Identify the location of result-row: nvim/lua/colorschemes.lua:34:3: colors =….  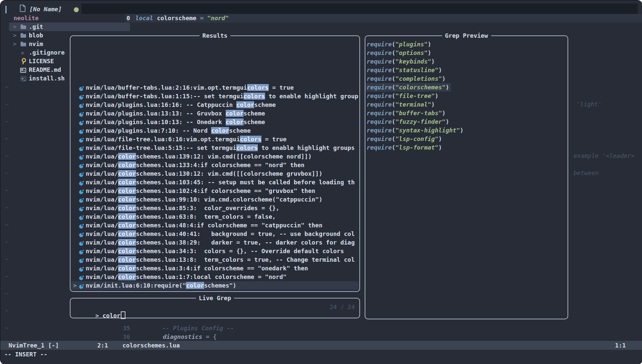
(215, 251).